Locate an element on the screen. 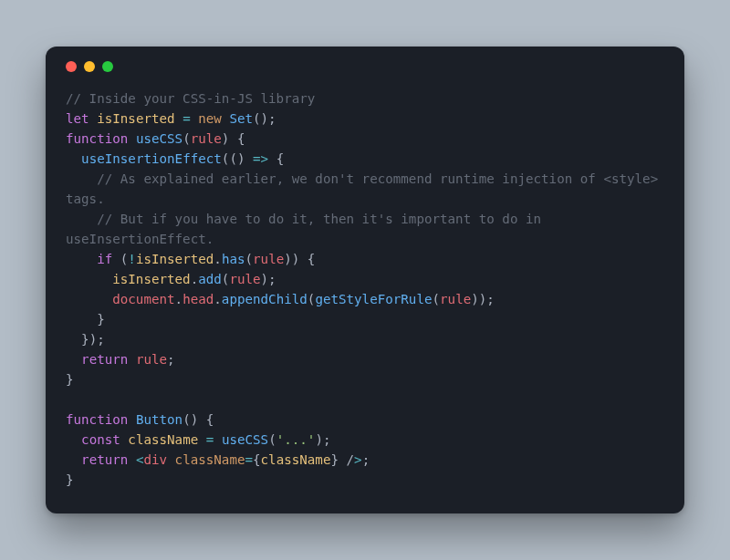 The width and height of the screenshot is (730, 560). code-punct: )); is located at coordinates (483, 299).